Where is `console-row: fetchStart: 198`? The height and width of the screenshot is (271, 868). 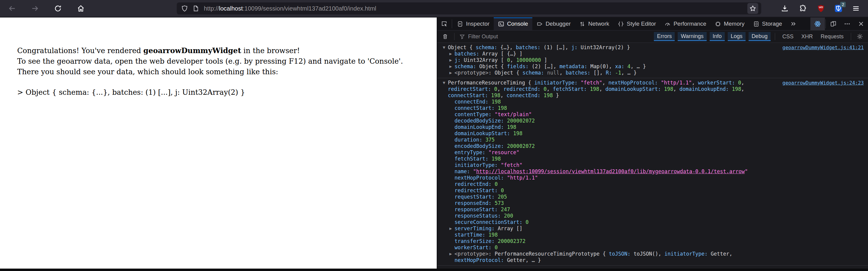
console-row: fetchStart: 198 is located at coordinates (604, 159).